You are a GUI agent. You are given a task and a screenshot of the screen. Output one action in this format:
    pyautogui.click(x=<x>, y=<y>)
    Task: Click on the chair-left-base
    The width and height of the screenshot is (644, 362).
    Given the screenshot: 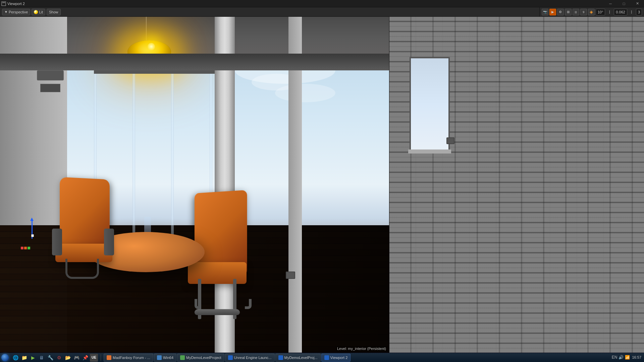 What is the action you would take?
    pyautogui.click(x=82, y=269)
    